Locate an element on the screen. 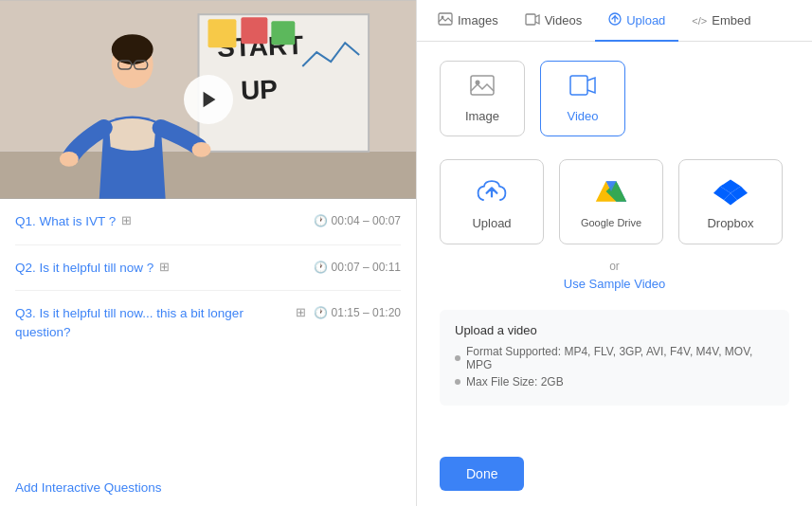 The image size is (812, 506). table-row: Q1. What is IVT ? ⊞ 🕐 00:04 – 00:07 is located at coordinates (208, 222).